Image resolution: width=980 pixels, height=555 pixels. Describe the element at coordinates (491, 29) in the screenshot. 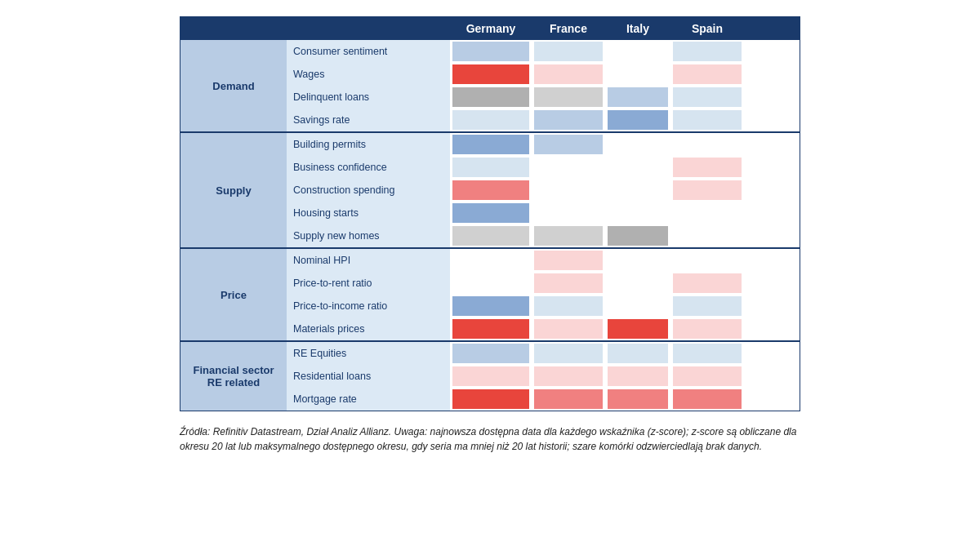

I see `header-col-2: Germany` at that location.